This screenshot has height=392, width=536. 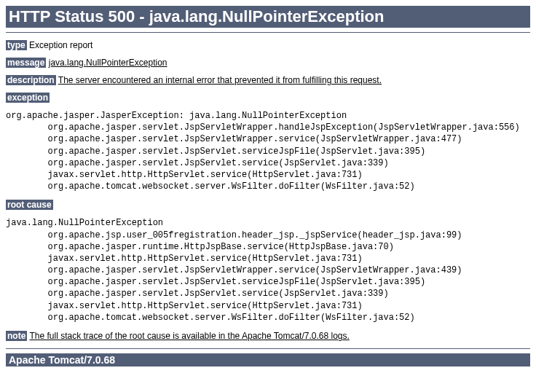 I want to click on page-title: HTTP Status 500 - java.lang.NullPointerE…, so click(x=268, y=17).